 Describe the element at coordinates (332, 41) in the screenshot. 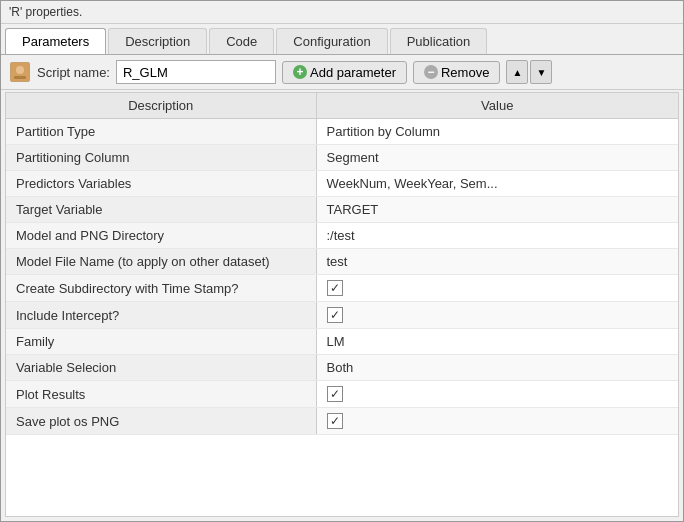

I see `tab-configuration: Configuration` at that location.